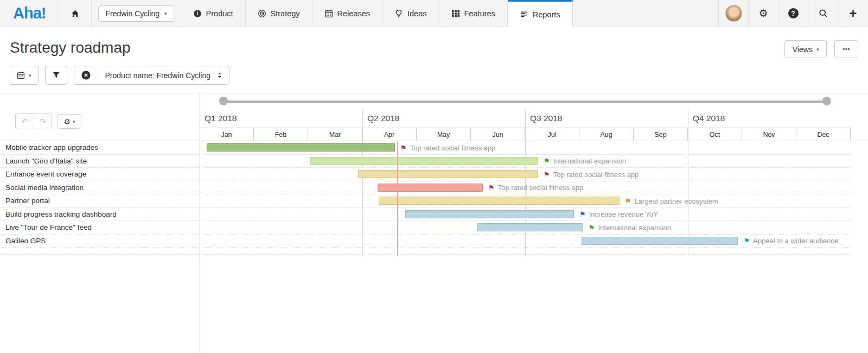 The height and width of the screenshot is (353, 868). What do you see at coordinates (434, 42) in the screenshot?
I see `page-header: Strategy roadmap Views ▾ •••` at bounding box center [434, 42].